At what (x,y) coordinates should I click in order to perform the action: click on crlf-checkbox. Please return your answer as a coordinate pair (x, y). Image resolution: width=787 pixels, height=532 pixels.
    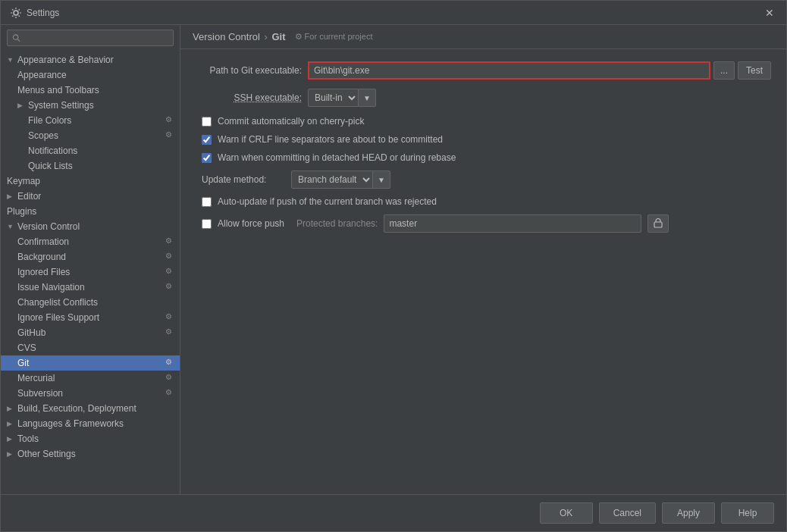
    Looking at the image, I should click on (206, 139).